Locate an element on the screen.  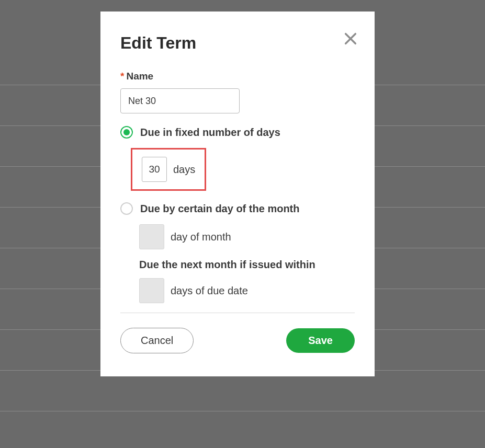
due-date-days-input is located at coordinates (152, 291).